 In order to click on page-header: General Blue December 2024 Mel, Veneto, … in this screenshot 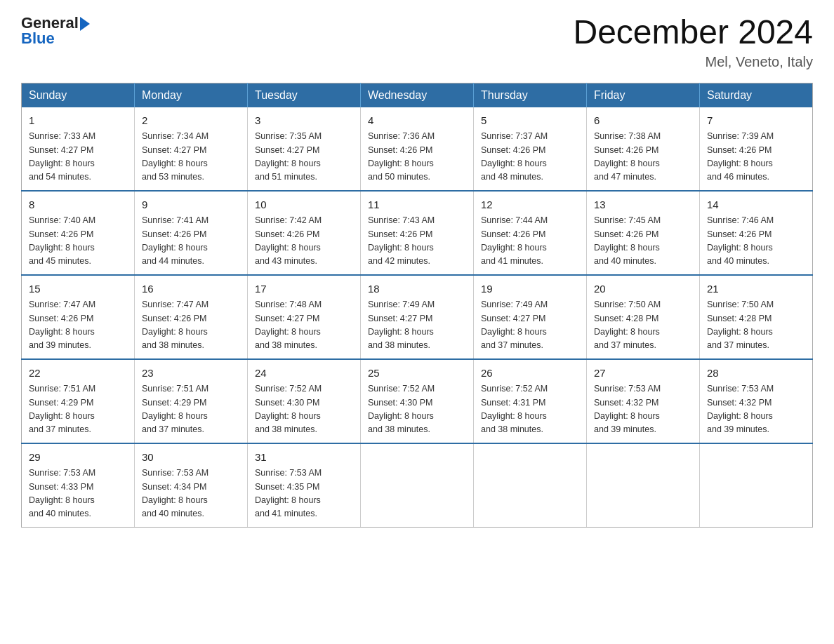, I will do `click(417, 42)`.